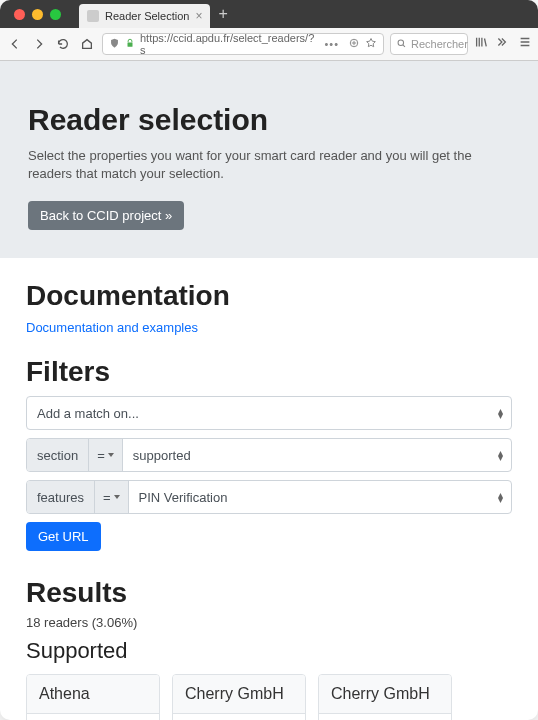 This screenshot has height=720, width=538. What do you see at coordinates (114, 44) in the screenshot?
I see `shield-icon` at bounding box center [114, 44].